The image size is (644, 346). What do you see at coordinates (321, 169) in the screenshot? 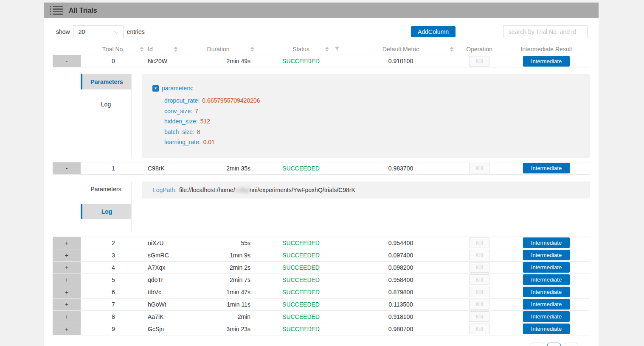
I see `table-row: - 1 C98rK 2min 35s SUCCEEDED 0.983700 Ki…` at bounding box center [321, 169].